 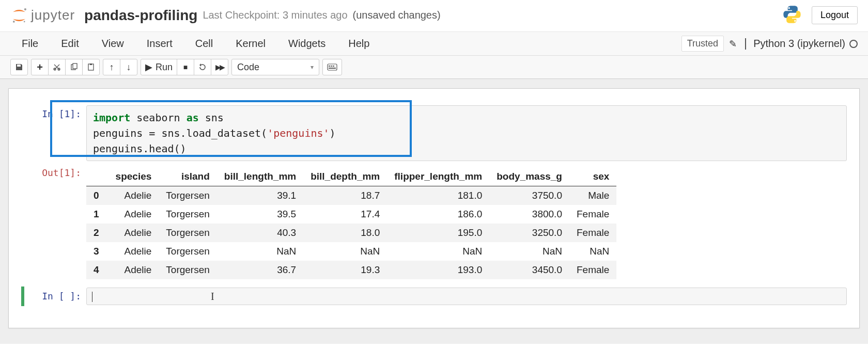 What do you see at coordinates (467, 133) in the screenshot?
I see `code-input: import seaborn as sns penguins = sns.loa…` at bounding box center [467, 133].